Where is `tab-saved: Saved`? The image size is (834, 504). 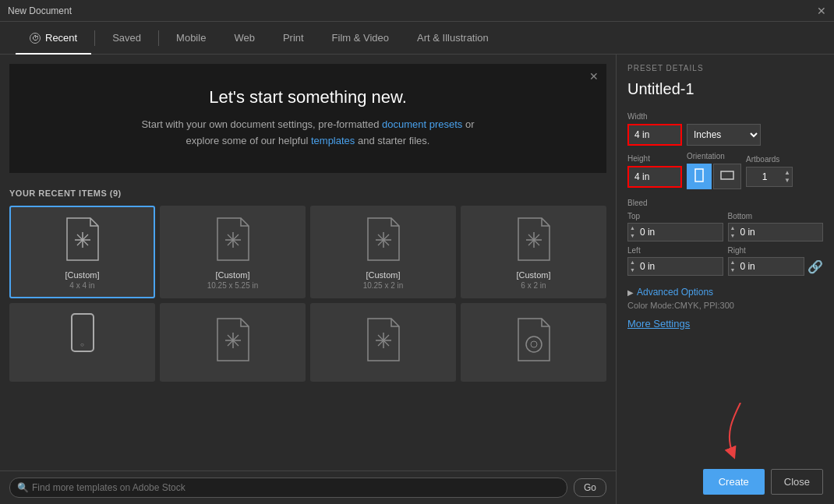
tab-saved: Saved is located at coordinates (126, 38).